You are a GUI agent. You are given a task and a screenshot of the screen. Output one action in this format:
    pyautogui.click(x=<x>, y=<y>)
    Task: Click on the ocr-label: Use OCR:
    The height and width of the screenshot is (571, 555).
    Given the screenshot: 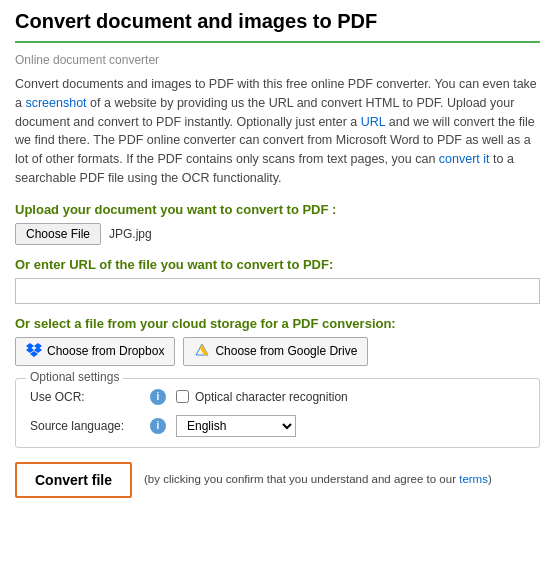 What is the action you would take?
    pyautogui.click(x=85, y=397)
    